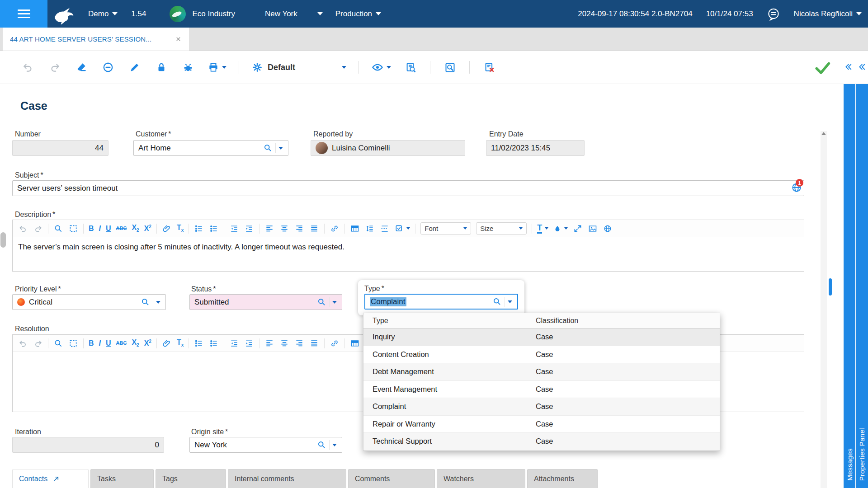 The image size is (868, 488). I want to click on expand-icon, so click(56, 479).